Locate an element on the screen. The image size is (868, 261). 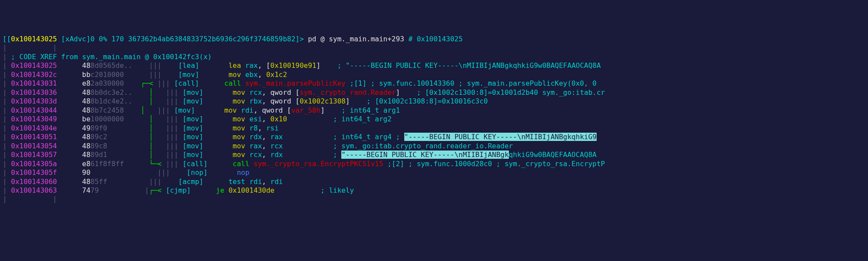
operand: rbx is located at coordinates (255, 101).